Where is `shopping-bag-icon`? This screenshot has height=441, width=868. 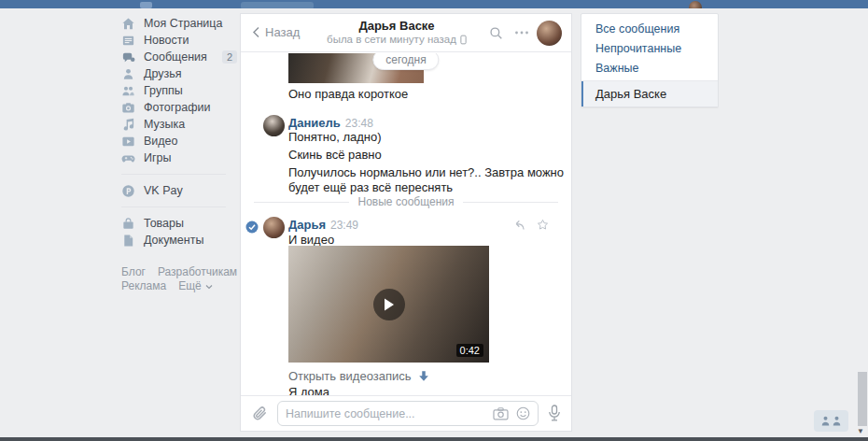
shopping-bag-icon is located at coordinates (129, 224).